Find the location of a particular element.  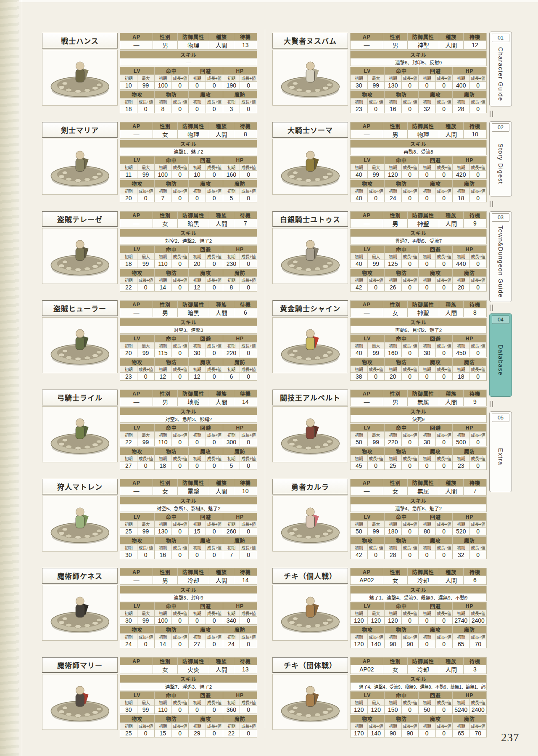

figure-body is located at coordinates (310, 433).